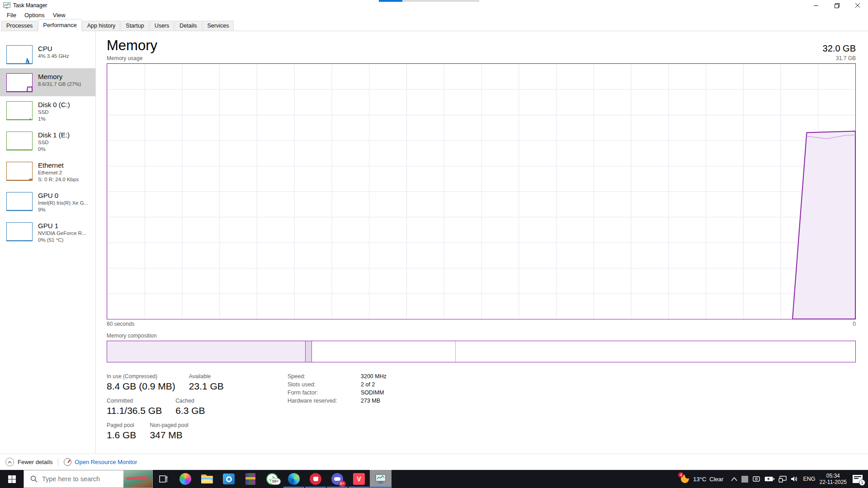 This screenshot has width=868, height=488. I want to click on tray-cast-icon, so click(756, 479).